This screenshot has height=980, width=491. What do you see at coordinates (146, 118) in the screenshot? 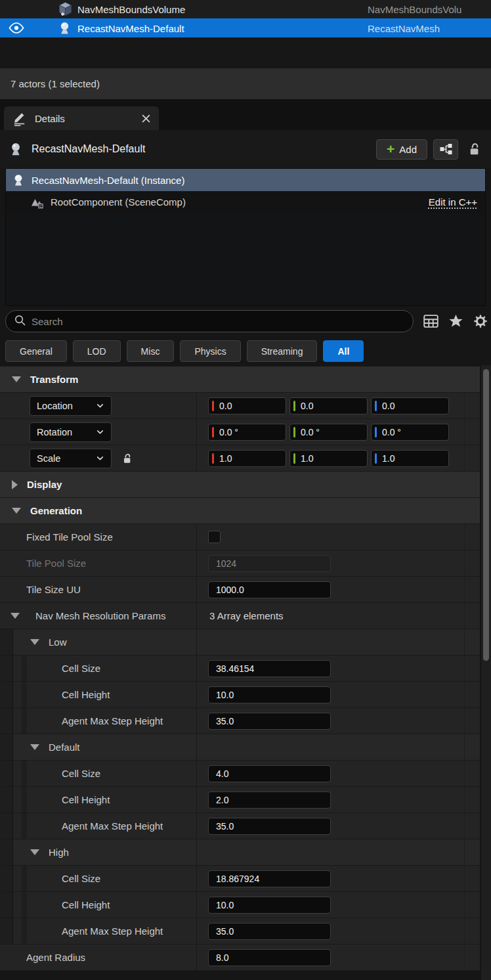
I see `close-icon` at bounding box center [146, 118].